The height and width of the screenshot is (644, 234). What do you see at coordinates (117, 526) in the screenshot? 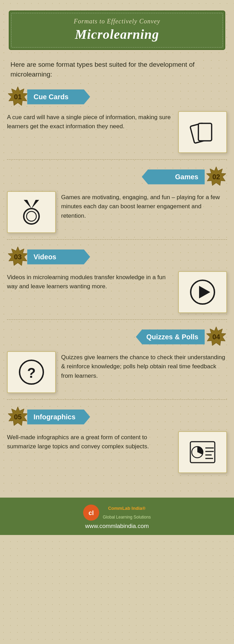
I see `footer-url: www.commlabindia.com` at bounding box center [117, 526].